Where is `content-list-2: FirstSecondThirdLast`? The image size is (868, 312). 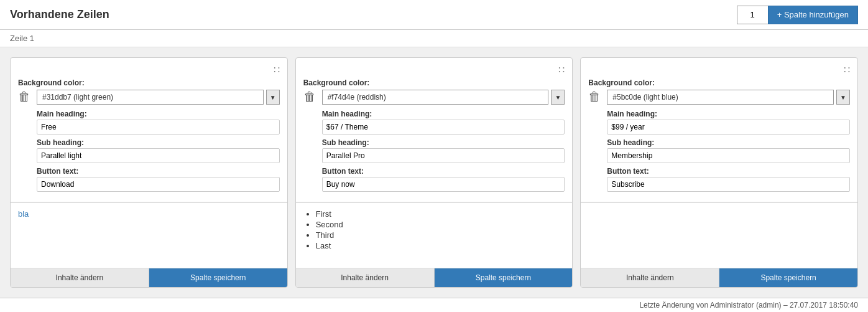
content-list-2: FirstSecondThirdLast is located at coordinates (434, 230).